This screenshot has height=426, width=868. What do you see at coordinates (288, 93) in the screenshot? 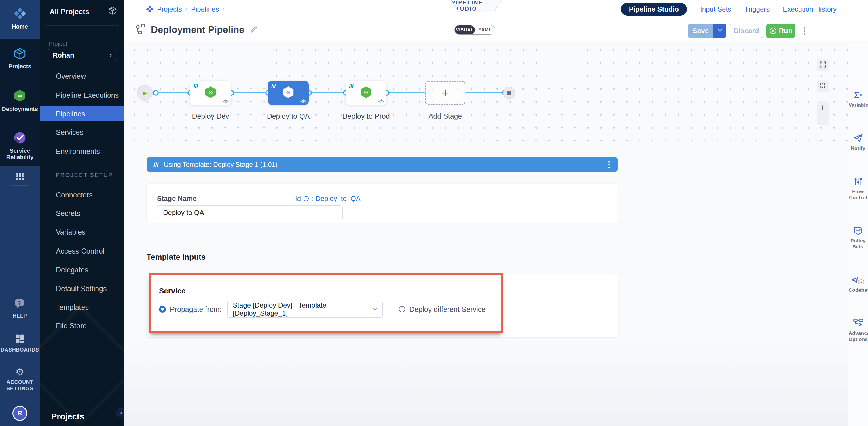
I see `stage-node-deploy-to-qa: ∞ </>` at bounding box center [288, 93].